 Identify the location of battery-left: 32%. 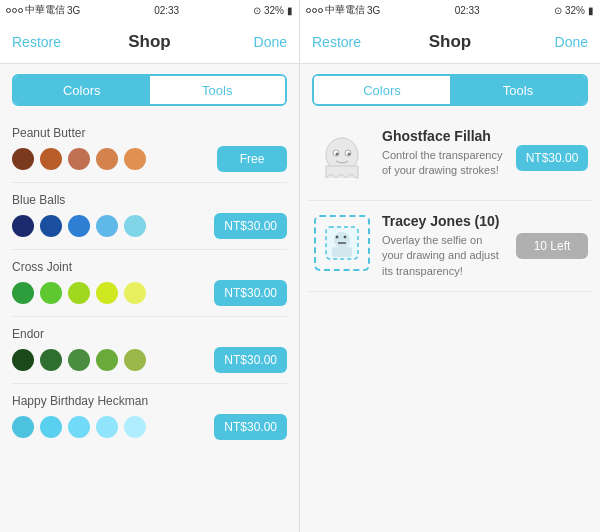
(274, 10).